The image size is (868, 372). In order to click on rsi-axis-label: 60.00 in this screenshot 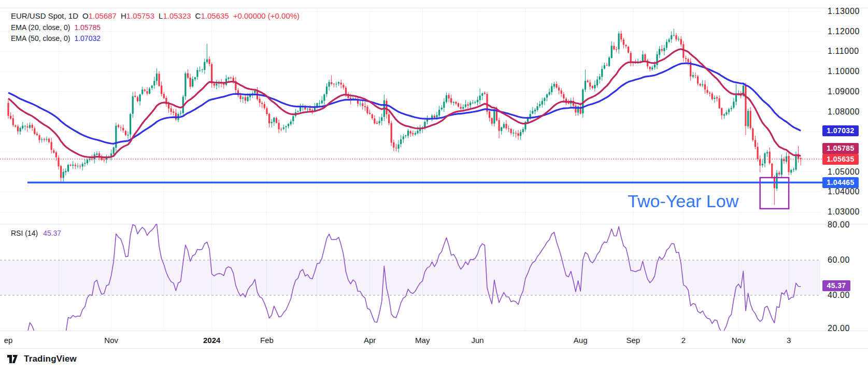, I will do `click(838, 260)`.